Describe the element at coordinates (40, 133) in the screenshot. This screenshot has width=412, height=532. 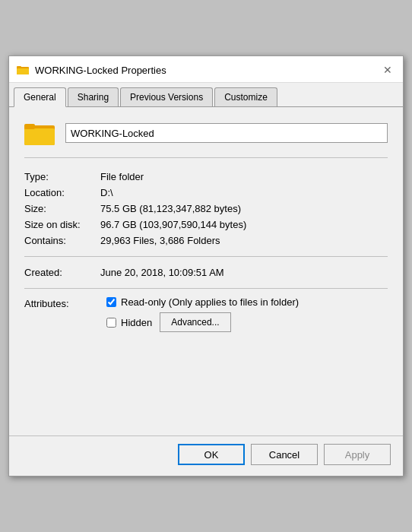
I see `folder-icon-large` at that location.